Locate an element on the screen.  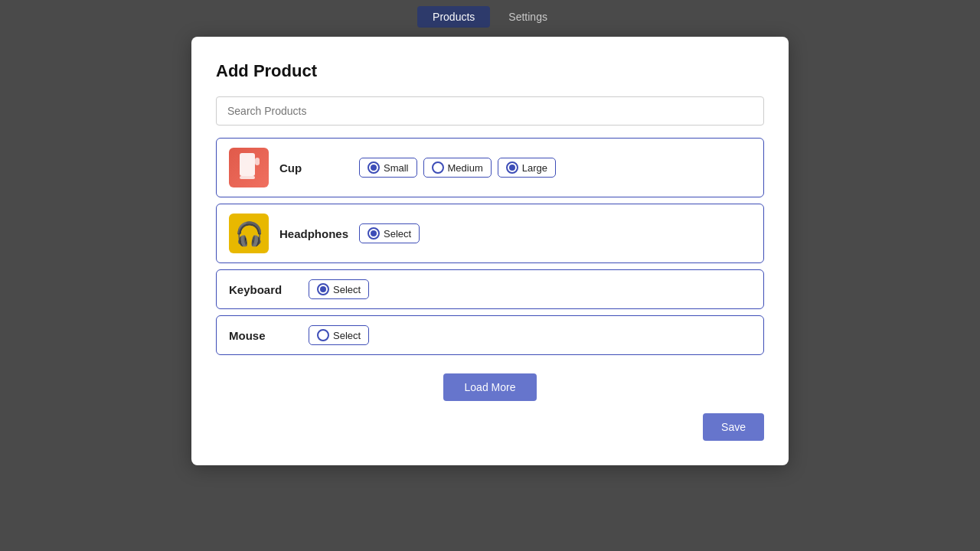
cup-image is located at coordinates (249, 168).